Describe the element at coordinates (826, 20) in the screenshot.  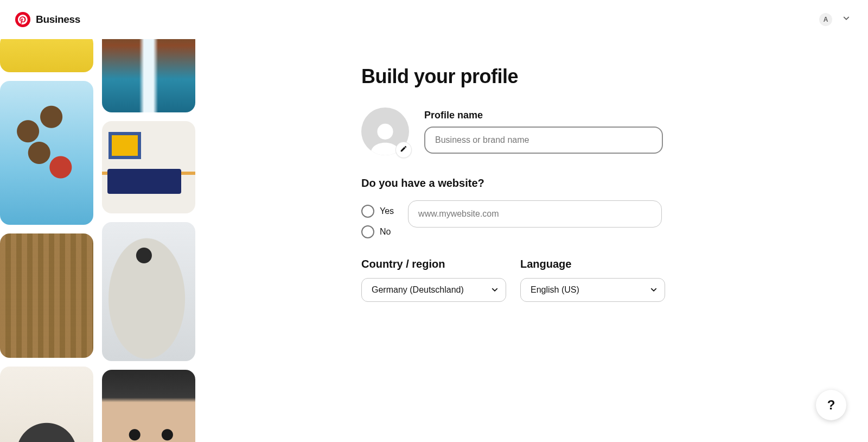
I see `account-avatar: A` at that location.